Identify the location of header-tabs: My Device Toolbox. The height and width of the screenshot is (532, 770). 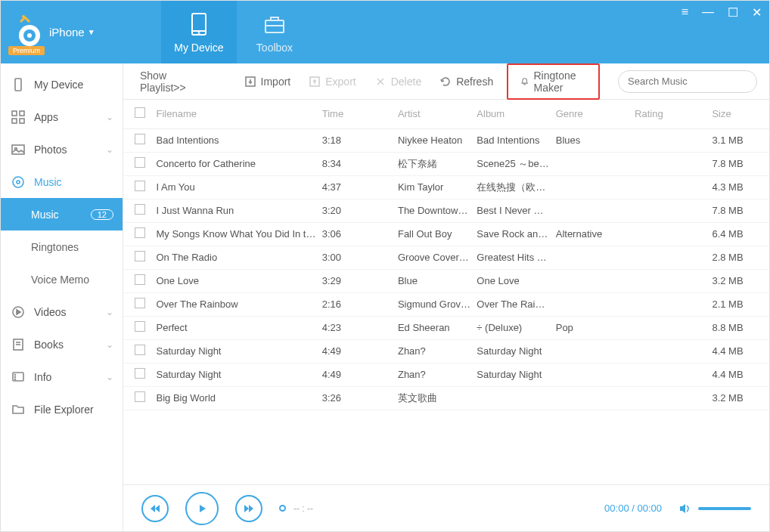
(237, 32).